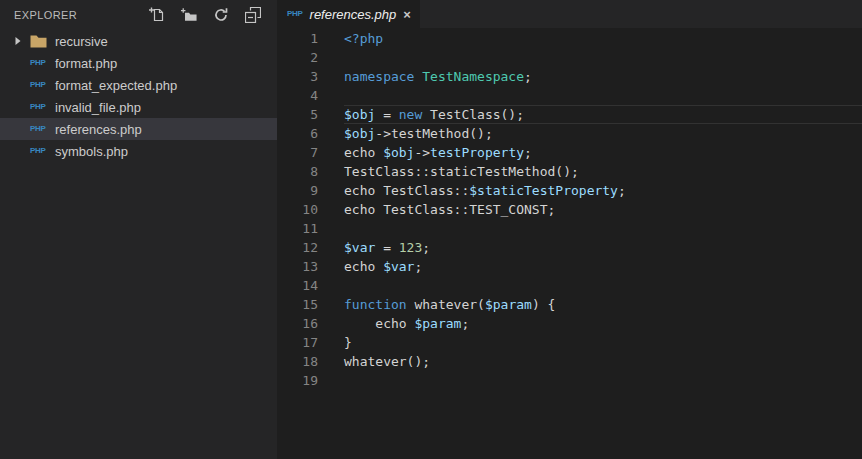 The width and height of the screenshot is (862, 459). Describe the element at coordinates (298, 324) in the screenshot. I see `line-number: 16` at that location.